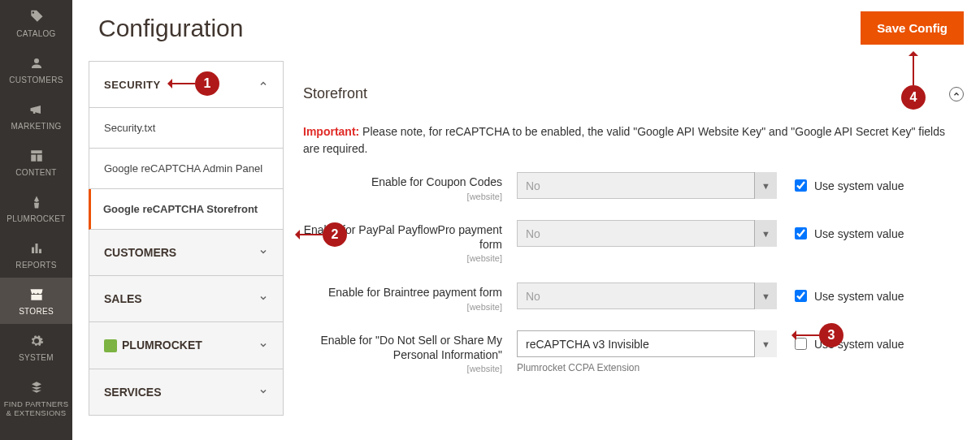  I want to click on group-label: PLUMROCKET, so click(153, 346).